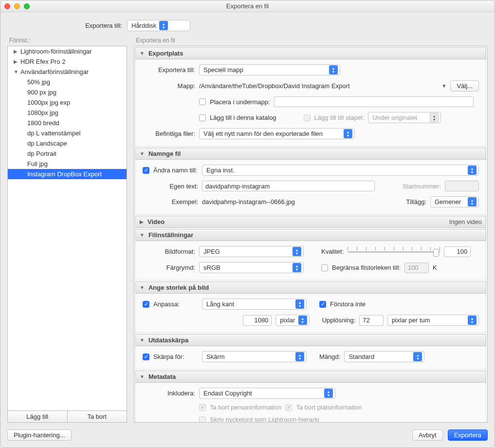  What do you see at coordinates (146, 357) in the screenshot?
I see `sharpen-checkbox: ✓` at bounding box center [146, 357].